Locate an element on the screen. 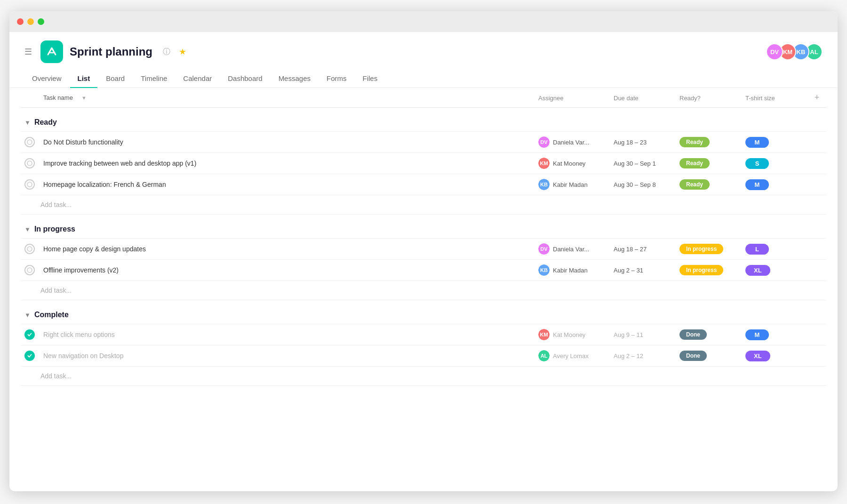  assignee-avatar: AL is located at coordinates (544, 356).